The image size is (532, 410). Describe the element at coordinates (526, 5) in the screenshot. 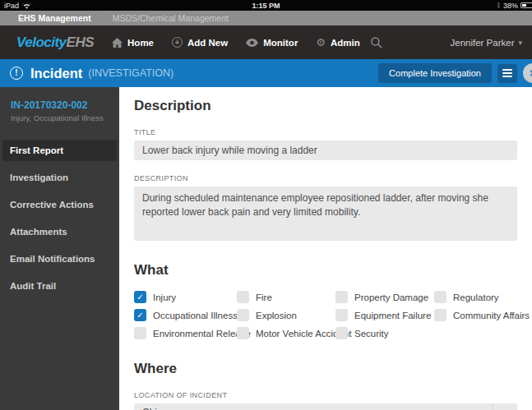

I see `battery-icon` at that location.